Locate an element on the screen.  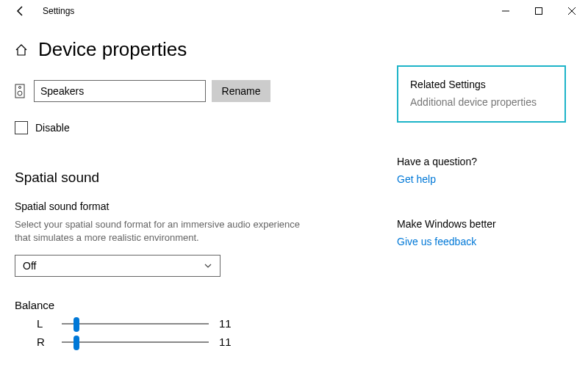
balance-left-slider is located at coordinates (135, 324).